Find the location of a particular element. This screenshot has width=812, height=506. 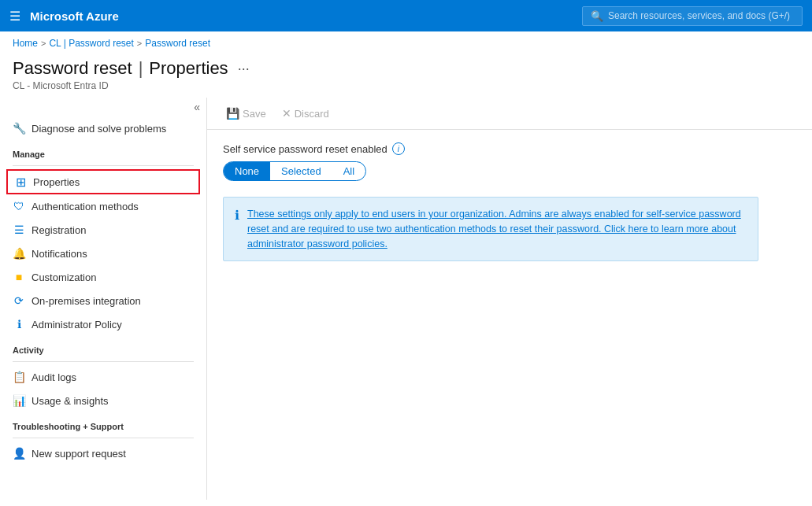

toggle-all: All is located at coordinates (349, 172).